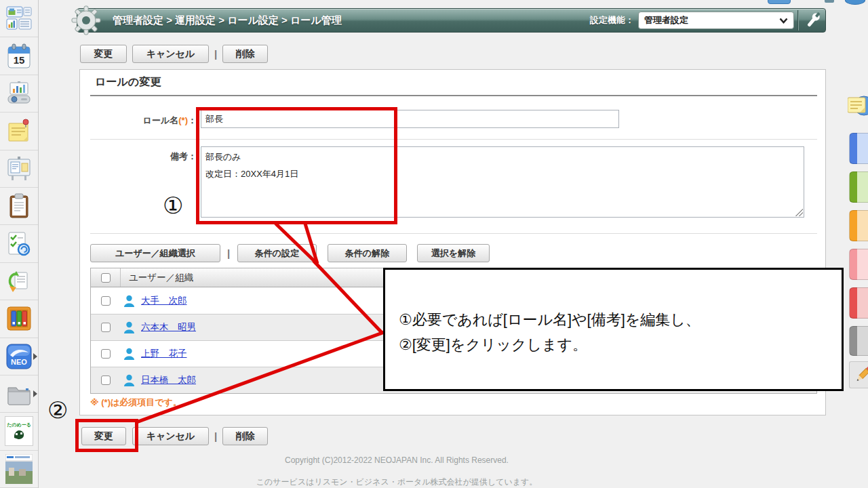 The height and width of the screenshot is (488, 868). Describe the element at coordinates (19, 131) in the screenshot. I see `memo-icon` at that location.